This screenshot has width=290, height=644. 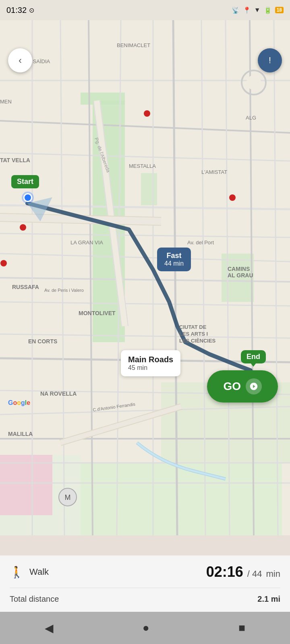 What do you see at coordinates (174, 264) in the screenshot?
I see `fast-time-text: 44 min` at bounding box center [174, 264].